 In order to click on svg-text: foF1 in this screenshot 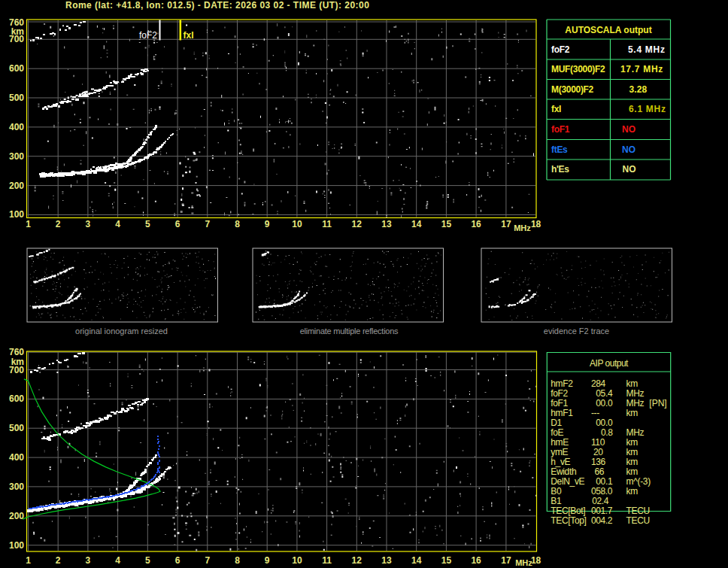, I will do `click(560, 403)`.